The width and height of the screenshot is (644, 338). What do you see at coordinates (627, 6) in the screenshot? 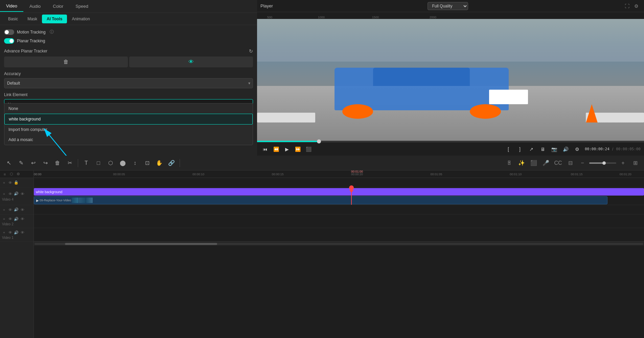
I see `fullscreen-icon: ⛶` at bounding box center [627, 6].